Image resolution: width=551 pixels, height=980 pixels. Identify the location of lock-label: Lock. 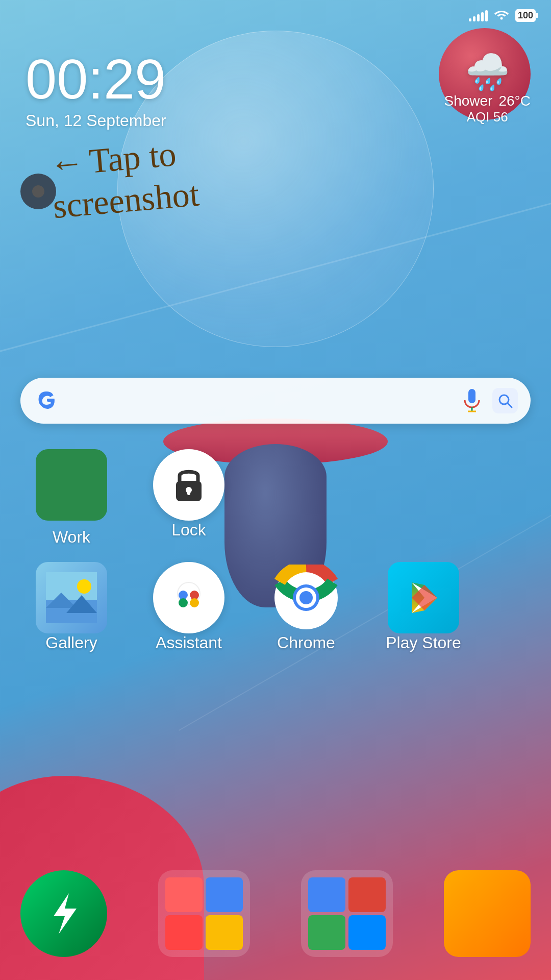
(189, 530).